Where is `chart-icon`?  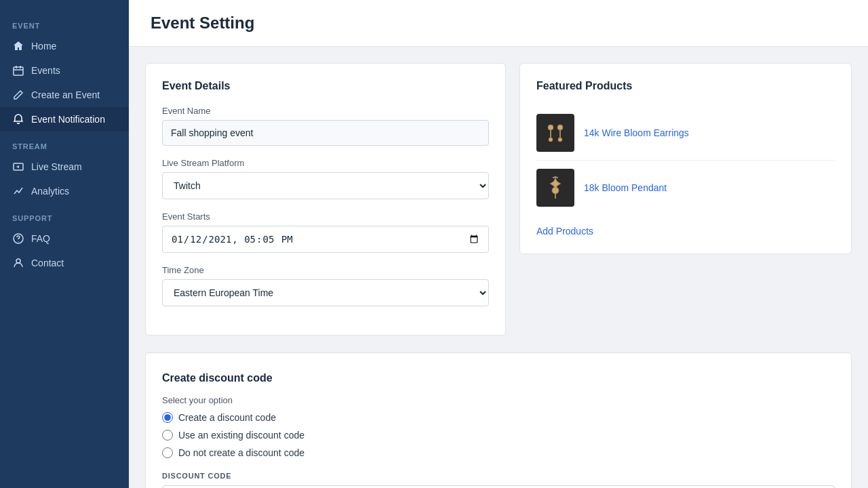
chart-icon is located at coordinates (18, 191).